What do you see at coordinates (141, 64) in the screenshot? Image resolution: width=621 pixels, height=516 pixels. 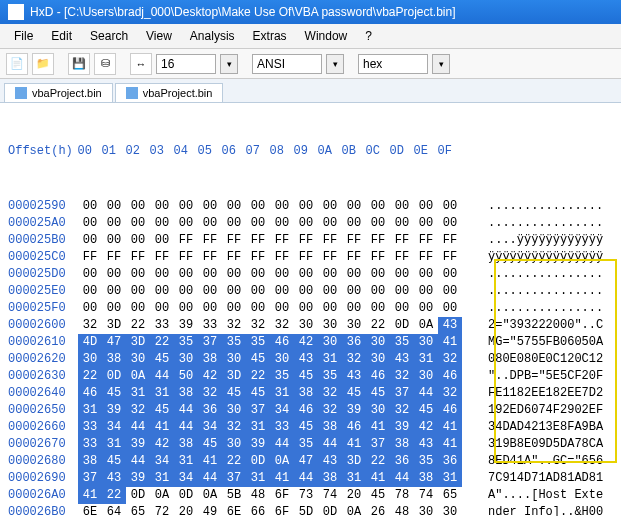 I see `refresh-icon: ↔` at bounding box center [141, 64].